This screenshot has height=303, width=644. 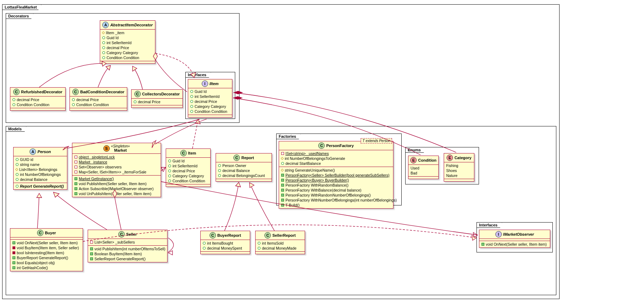 What do you see at coordinates (225, 242) in the screenshot?
I see `class-buyerreport: CBuyerReport int ItemsBought decimal Mon…` at bounding box center [225, 242].